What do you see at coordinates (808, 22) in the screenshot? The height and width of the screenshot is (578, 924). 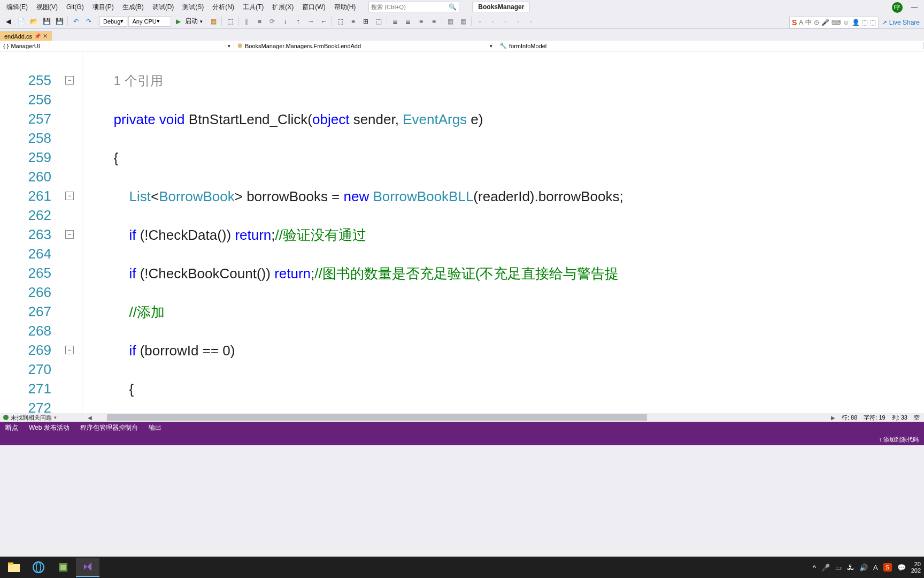 I see `ime-icon: 中` at bounding box center [808, 22].